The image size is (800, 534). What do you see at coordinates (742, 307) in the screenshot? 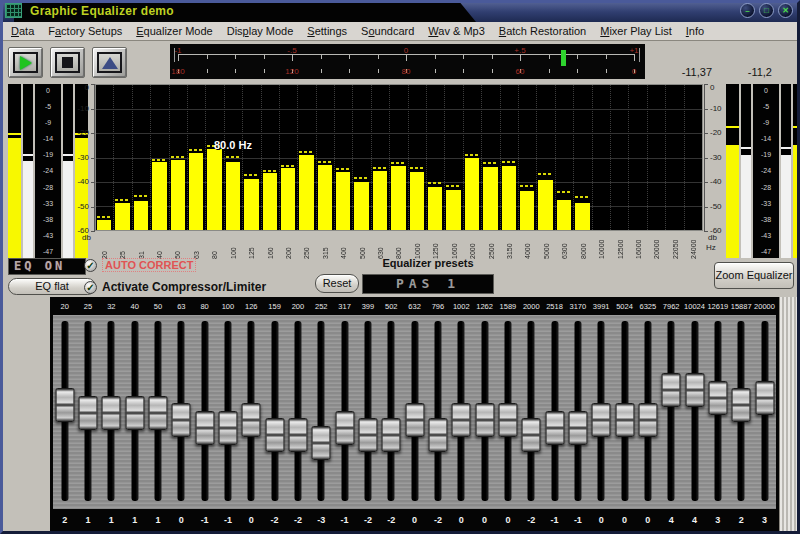
I see `eq-band-freq-label: 15887` at bounding box center [742, 307].